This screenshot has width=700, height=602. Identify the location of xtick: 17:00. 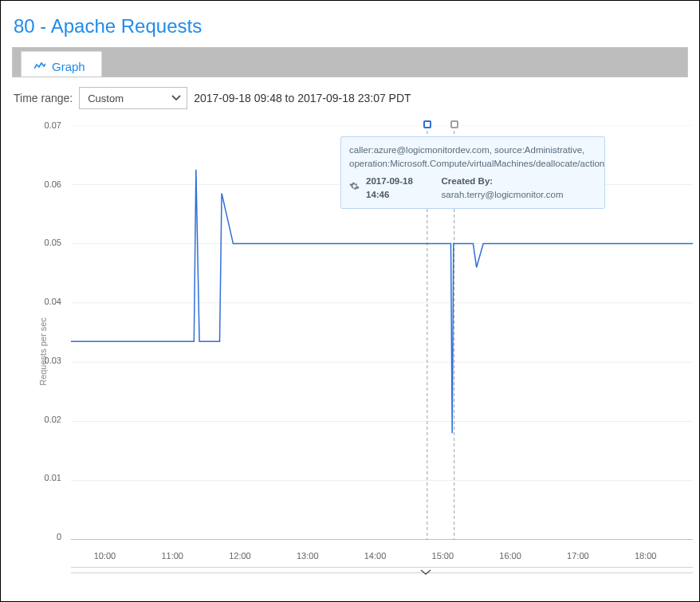
(578, 556).